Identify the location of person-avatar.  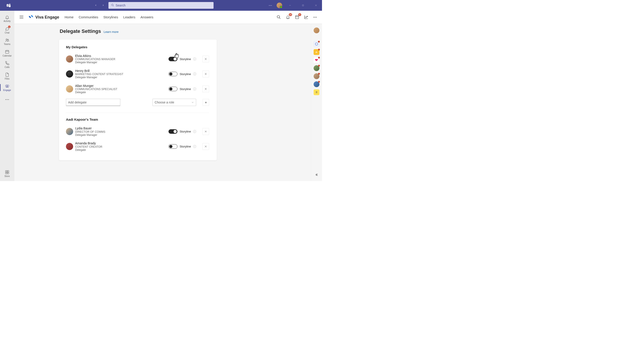
(70, 59).